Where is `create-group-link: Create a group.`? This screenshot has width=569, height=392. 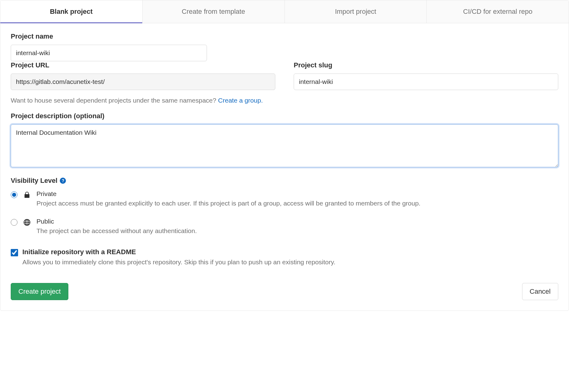
create-group-link: Create a group. is located at coordinates (240, 100).